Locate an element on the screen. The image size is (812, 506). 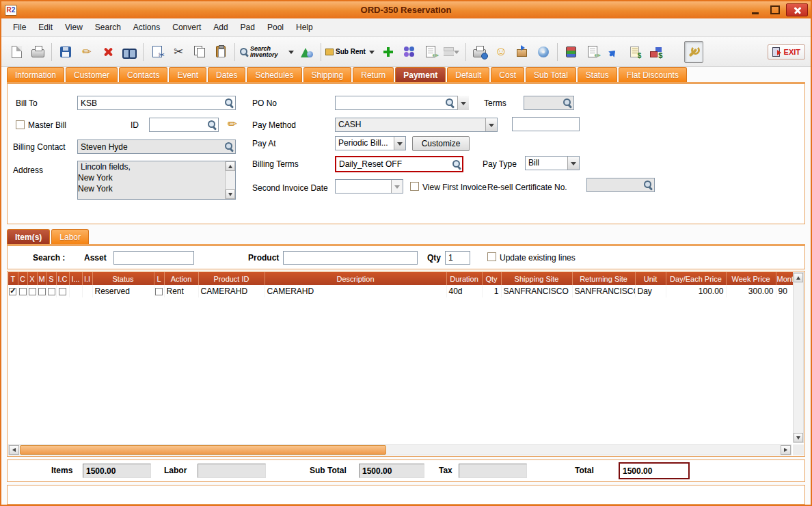
invoice-button is located at coordinates (635, 52).